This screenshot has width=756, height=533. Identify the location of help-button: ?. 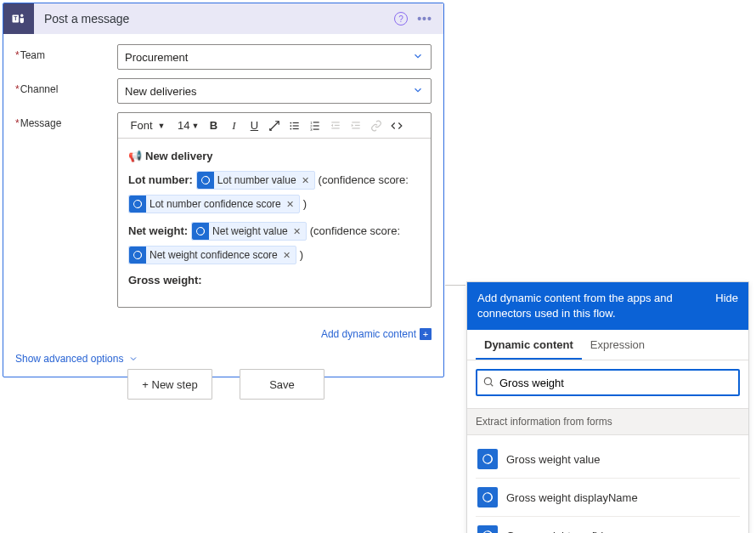
(401, 19).